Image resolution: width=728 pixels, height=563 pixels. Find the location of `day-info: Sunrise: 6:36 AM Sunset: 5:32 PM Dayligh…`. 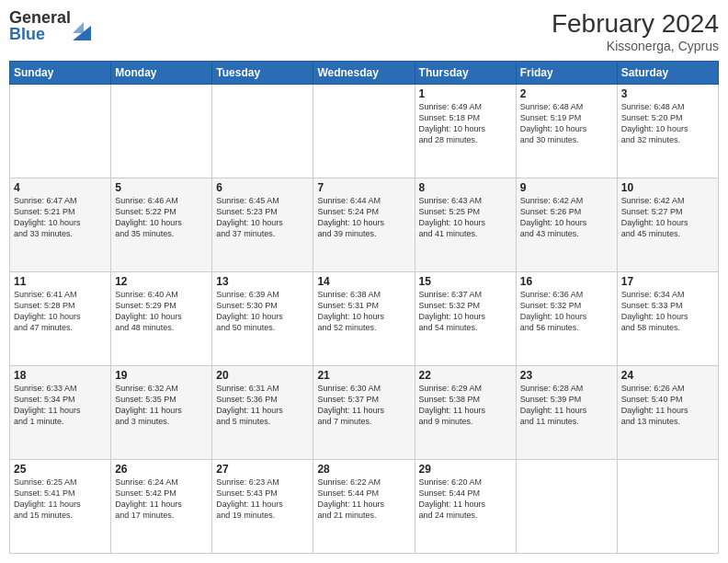

day-info: Sunrise: 6:36 AM Sunset: 5:32 PM Dayligh… is located at coordinates (566, 311).